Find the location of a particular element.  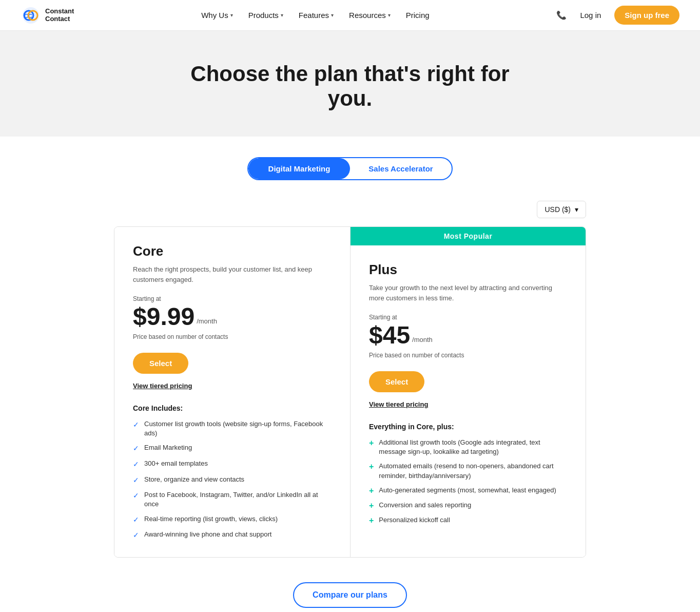

list-item: ✓ Award-winning live phone and chat supp… is located at coordinates (232, 535).